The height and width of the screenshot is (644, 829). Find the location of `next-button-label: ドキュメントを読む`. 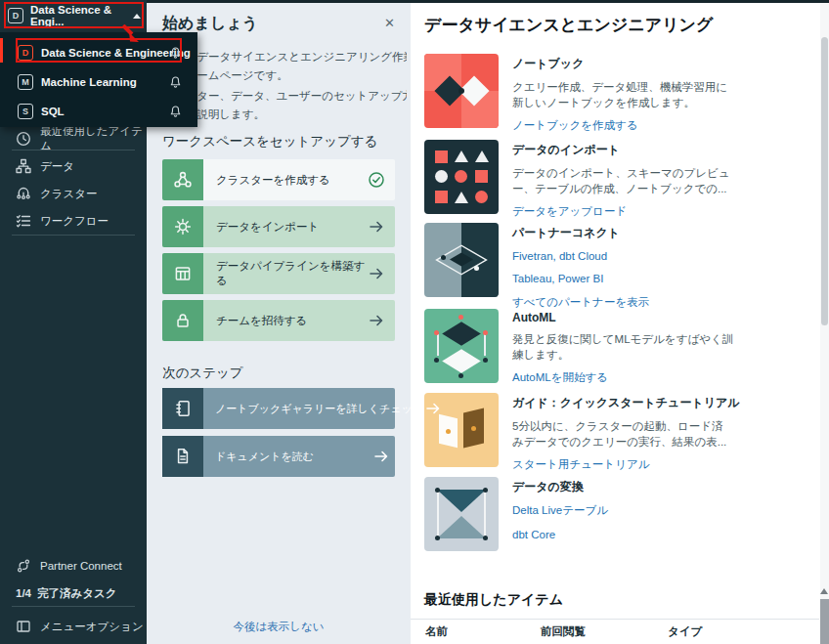

next-button-label: ドキュメントを読む is located at coordinates (287, 457).